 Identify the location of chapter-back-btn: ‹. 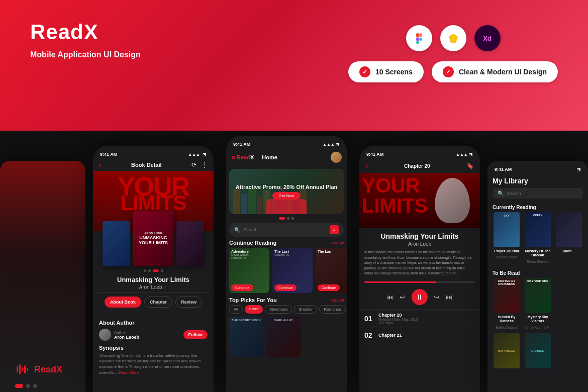
(367, 166).